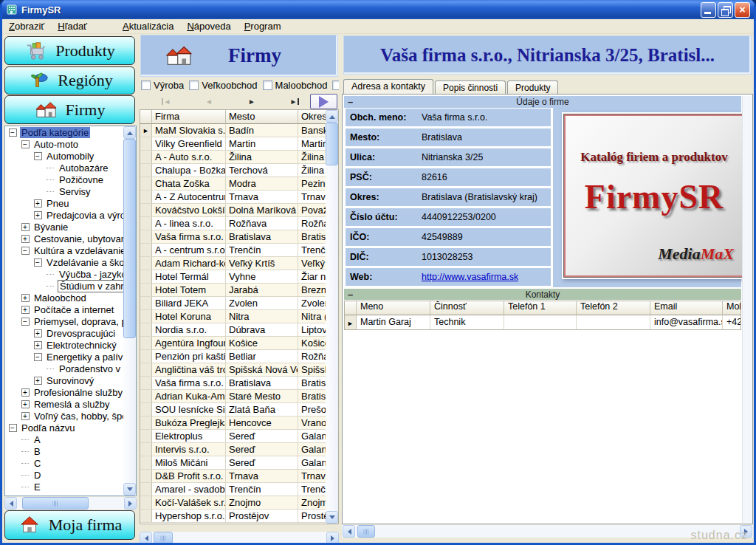 Image resolution: width=756 pixels, height=545 pixels. What do you see at coordinates (163, 538) in the screenshot?
I see `firms-hscroll-thumb` at bounding box center [163, 538].